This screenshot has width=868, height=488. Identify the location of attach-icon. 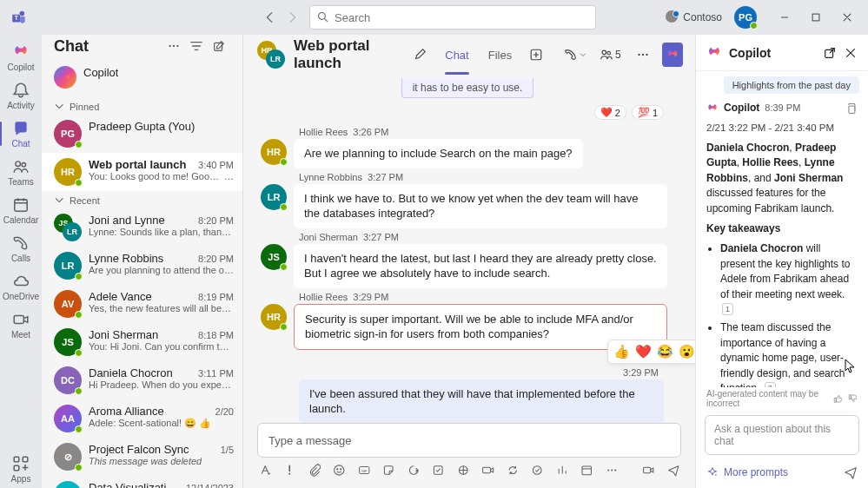
(315, 471).